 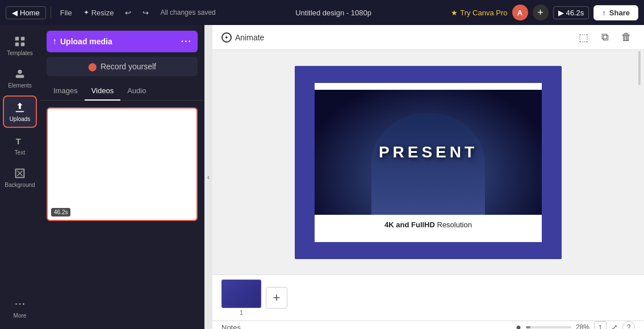 What do you see at coordinates (604, 13) in the screenshot?
I see `share-icon: ↑` at bounding box center [604, 13].